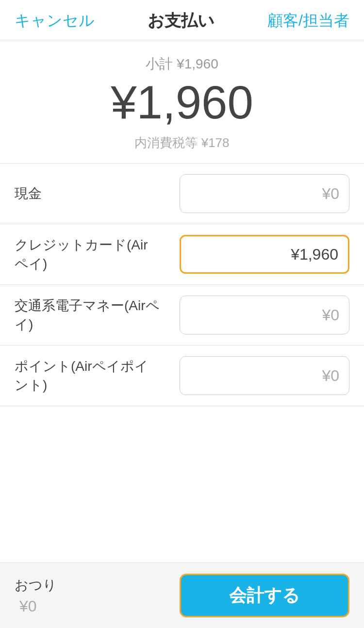 This screenshot has width=364, height=628. I want to click on payment-row-cash: 現金, so click(182, 194).